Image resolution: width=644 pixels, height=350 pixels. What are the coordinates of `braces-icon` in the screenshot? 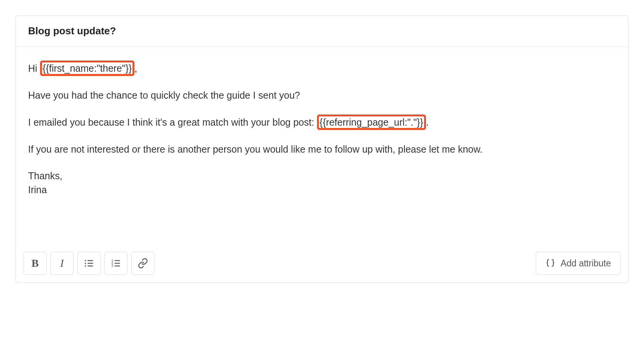 It's located at (550, 263).